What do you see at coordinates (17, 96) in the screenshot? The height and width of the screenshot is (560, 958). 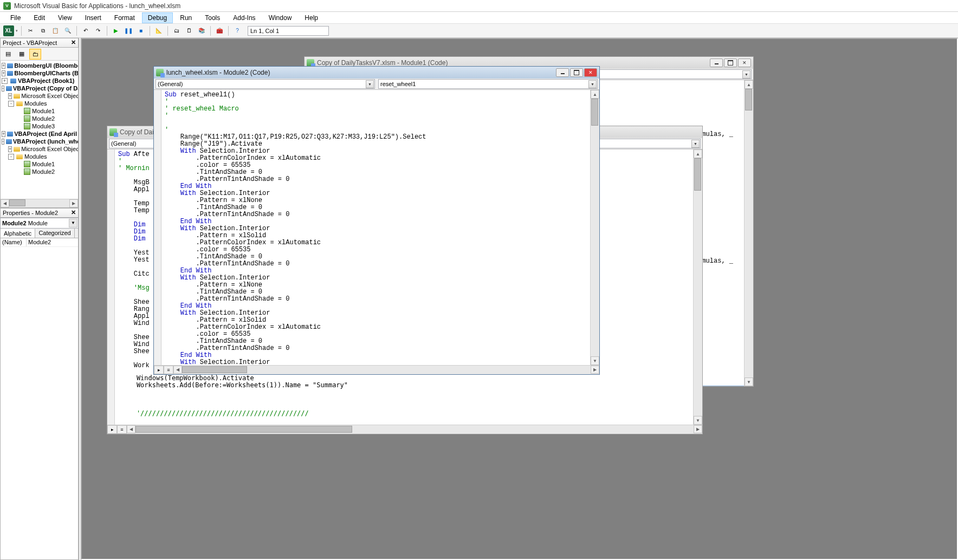 I see `folder-icon` at bounding box center [17, 96].